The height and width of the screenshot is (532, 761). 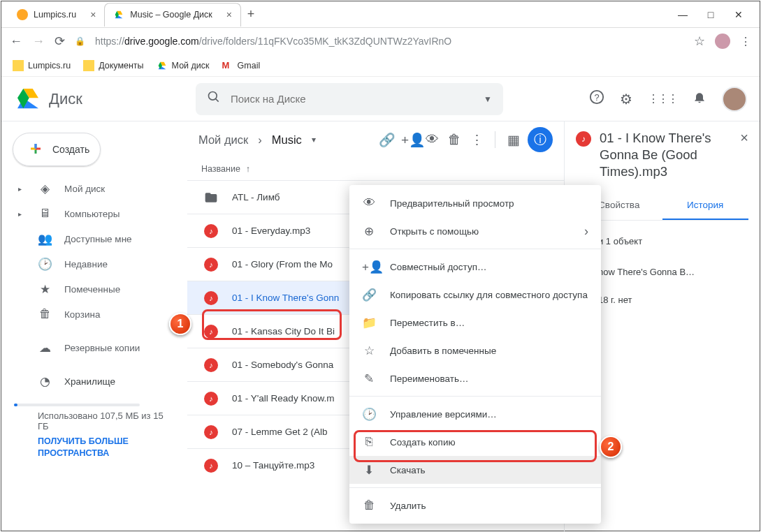 I want to click on sidebar-item-storage: ◔Хранилище, so click(x=94, y=381).